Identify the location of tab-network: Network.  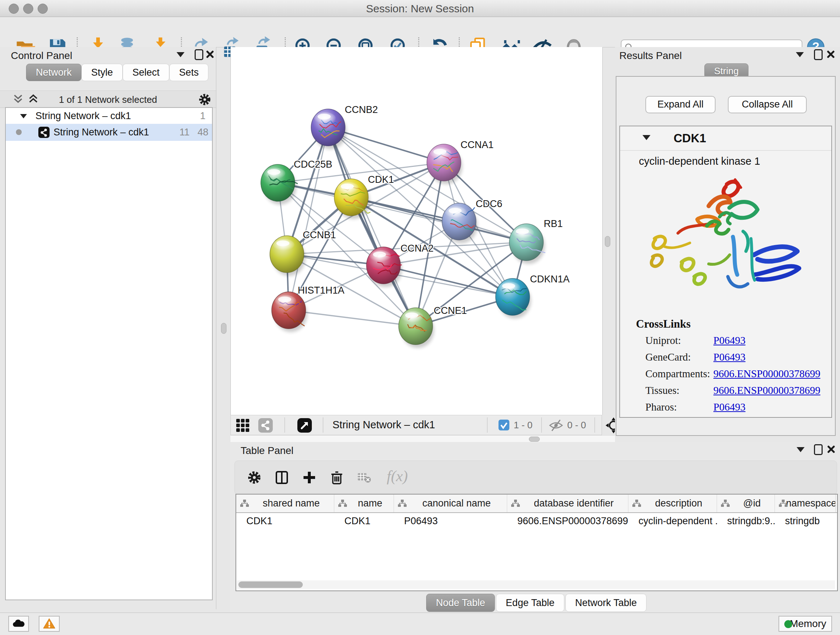
(54, 72).